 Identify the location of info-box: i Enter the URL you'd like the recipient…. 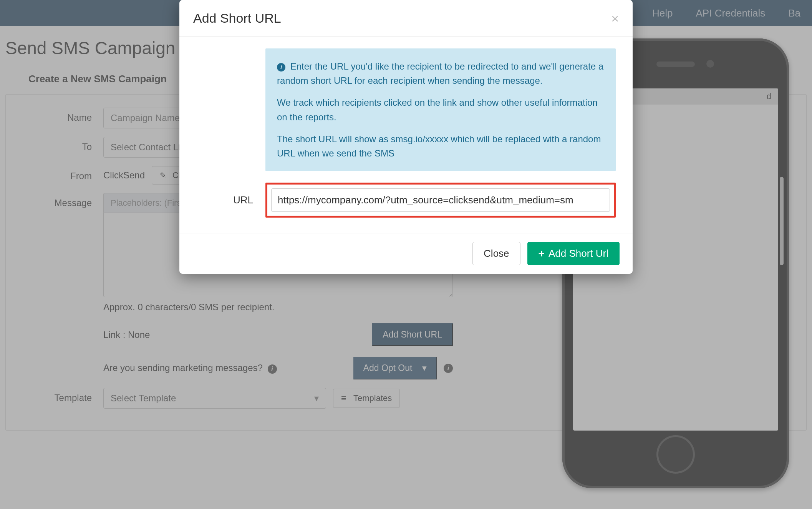
(441, 110).